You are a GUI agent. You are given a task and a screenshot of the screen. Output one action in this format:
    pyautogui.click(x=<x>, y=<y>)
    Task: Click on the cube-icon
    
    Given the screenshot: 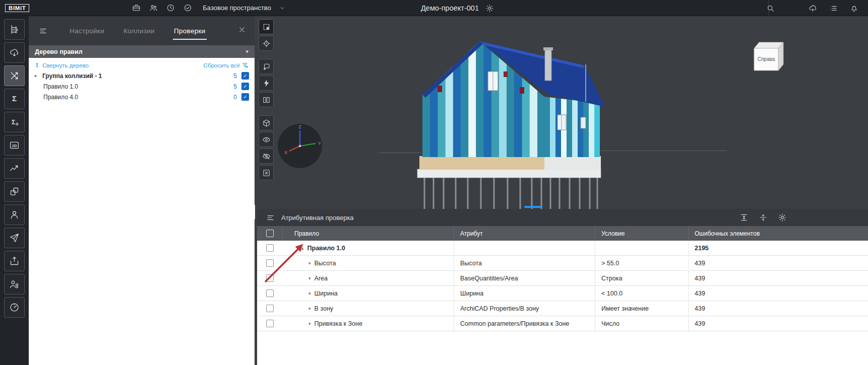 What is the action you would take?
    pyautogui.click(x=266, y=123)
    